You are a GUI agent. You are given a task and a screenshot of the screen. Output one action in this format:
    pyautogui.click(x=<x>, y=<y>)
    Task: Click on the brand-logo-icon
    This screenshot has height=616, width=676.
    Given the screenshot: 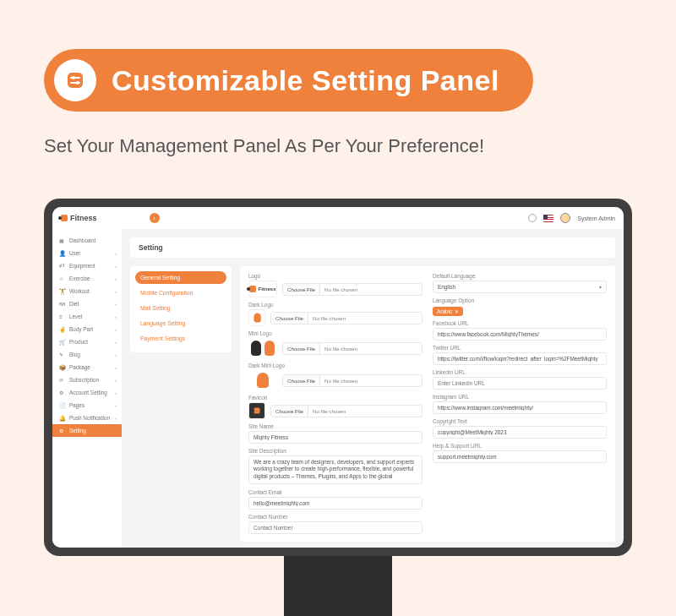 What is the action you would take?
    pyautogui.click(x=64, y=218)
    